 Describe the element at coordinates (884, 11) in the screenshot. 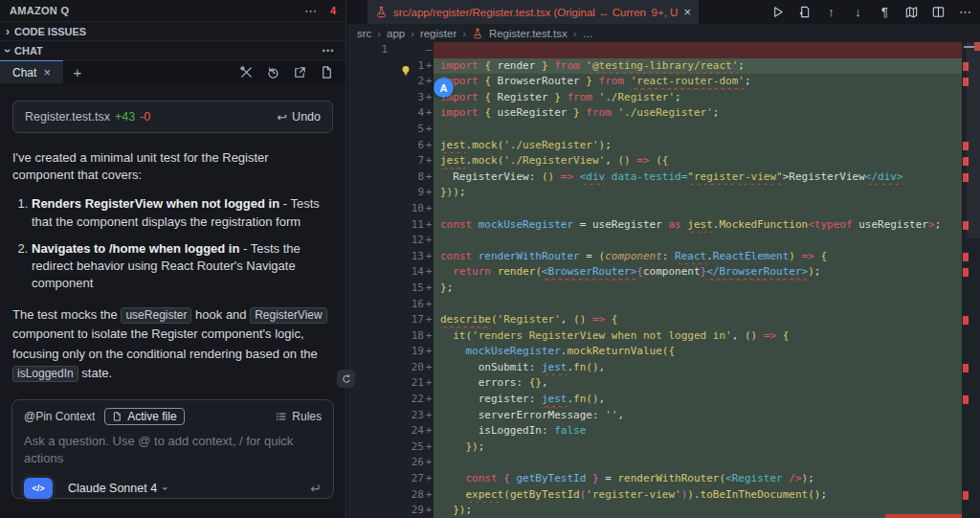

I see `whitespace-icon: ¶` at that location.